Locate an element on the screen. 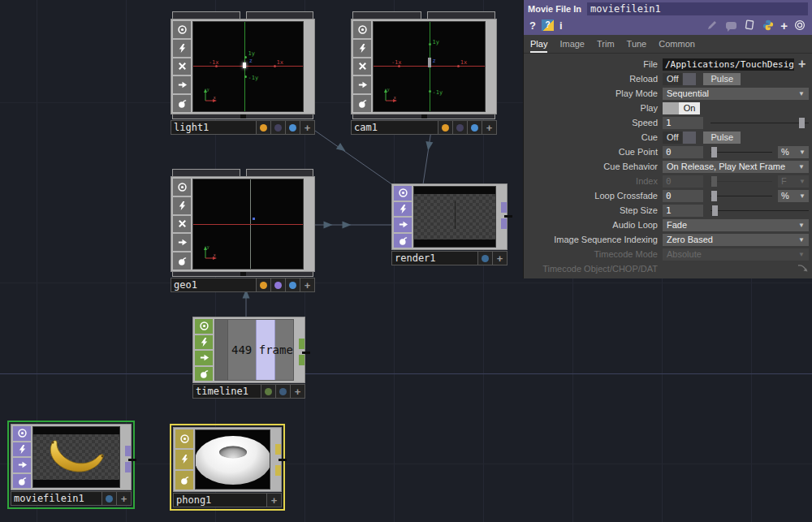 The image size is (812, 522). playmode-dropdown: Sequential▼ is located at coordinates (736, 94).